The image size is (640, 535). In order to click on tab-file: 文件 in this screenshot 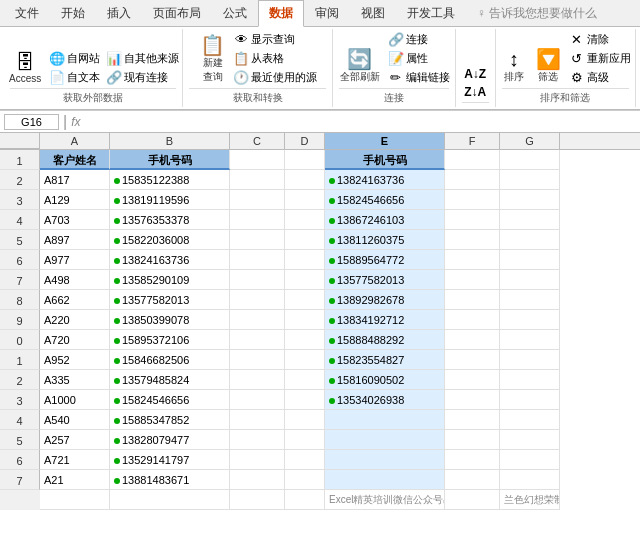, I will do `click(27, 13)`.